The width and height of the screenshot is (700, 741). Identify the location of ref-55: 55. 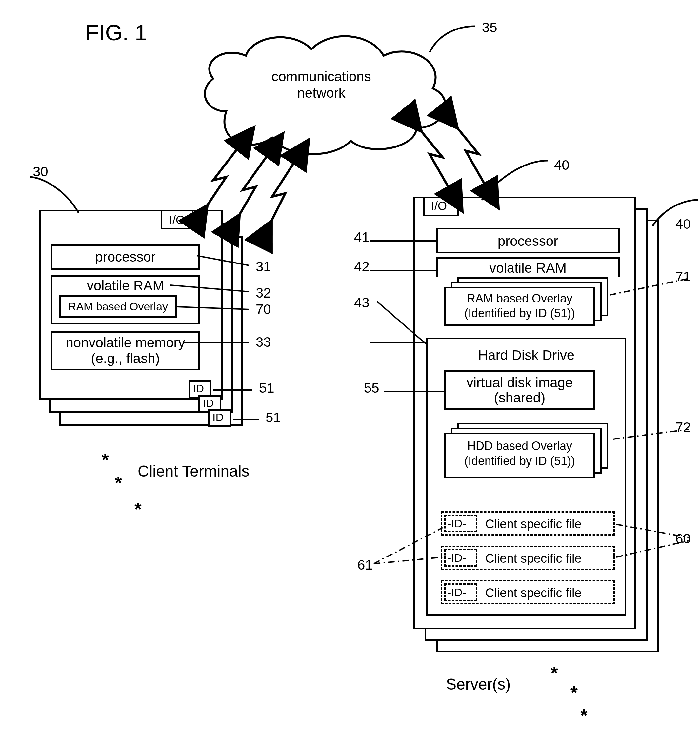
(372, 388).